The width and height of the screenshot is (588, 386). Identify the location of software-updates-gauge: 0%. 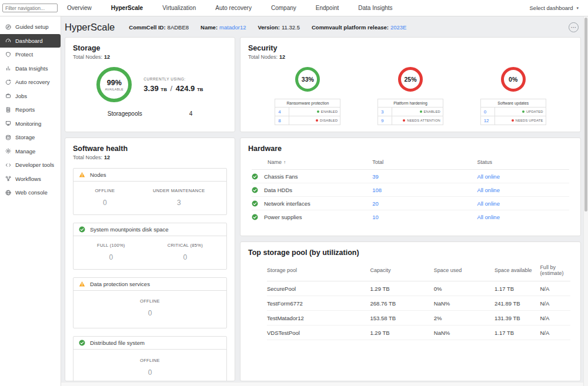
(513, 79).